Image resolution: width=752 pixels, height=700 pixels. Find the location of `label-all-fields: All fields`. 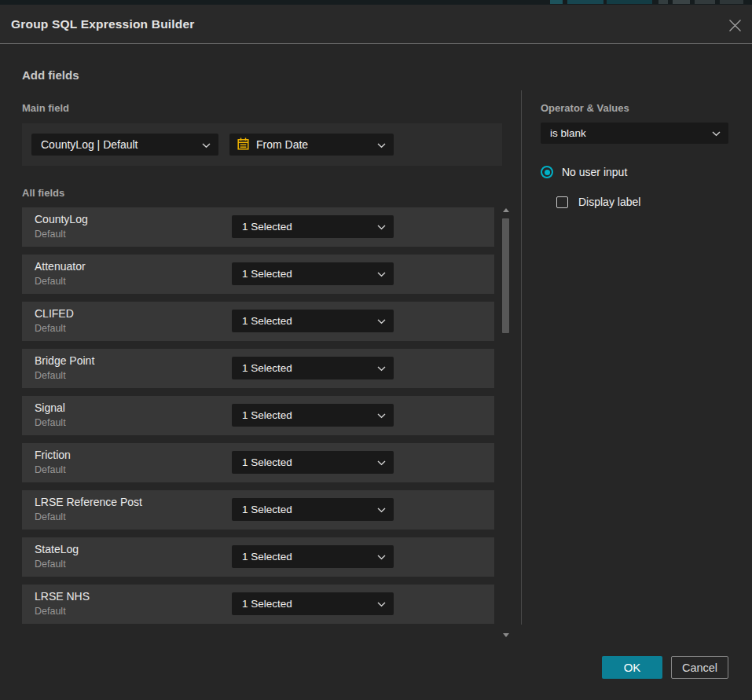

label-all-fields: All fields is located at coordinates (43, 193).